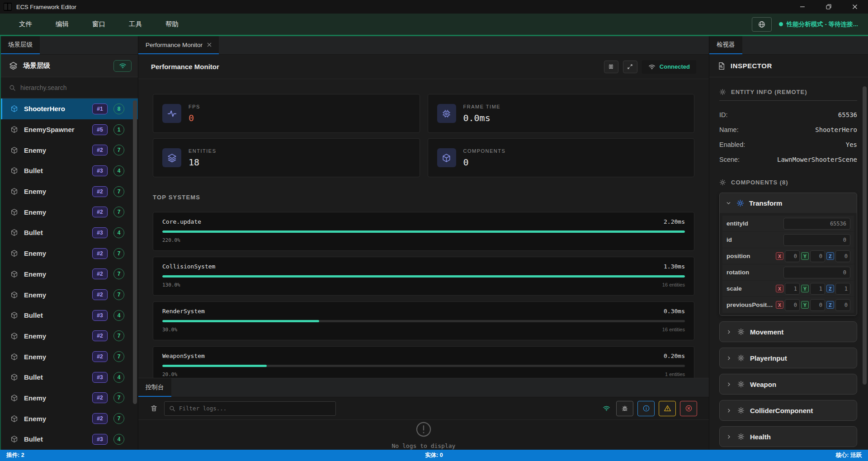 This screenshot has width=868, height=461. I want to click on transform-header: Transform, so click(788, 203).